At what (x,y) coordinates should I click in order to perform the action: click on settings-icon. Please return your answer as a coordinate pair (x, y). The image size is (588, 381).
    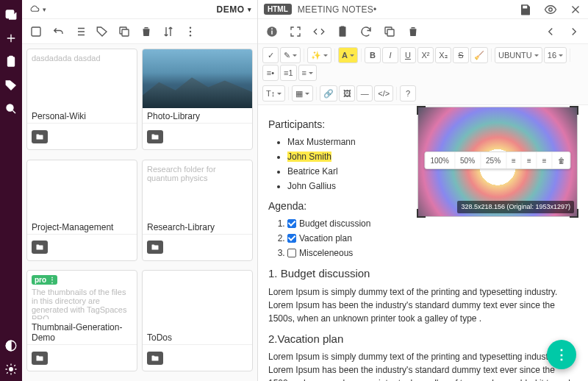
    Looking at the image, I should click on (11, 369).